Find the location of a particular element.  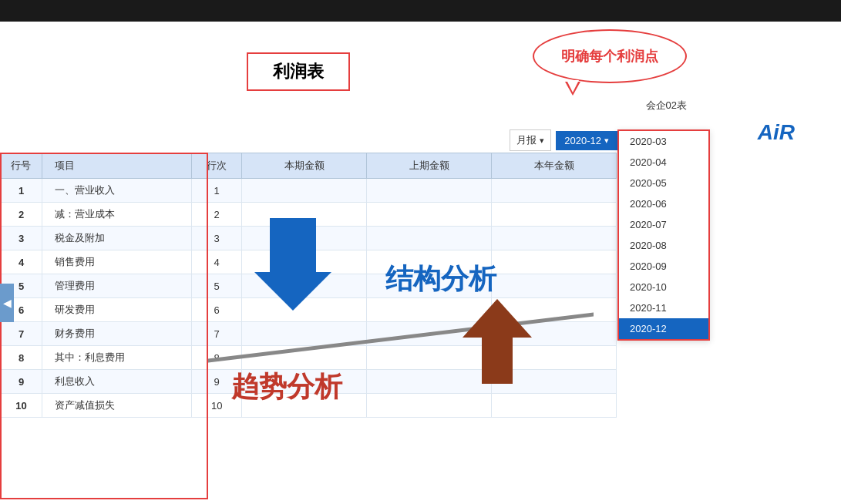

chevron-down-icon-blue: ▾ is located at coordinates (607, 140).